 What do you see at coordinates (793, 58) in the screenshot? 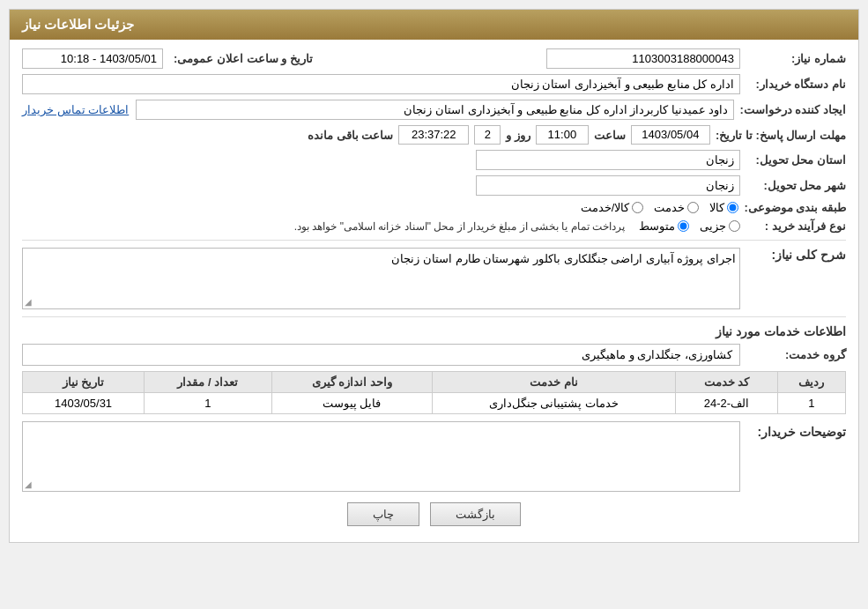
I see `need-number-label: شماره نیاز:` at bounding box center [793, 58].